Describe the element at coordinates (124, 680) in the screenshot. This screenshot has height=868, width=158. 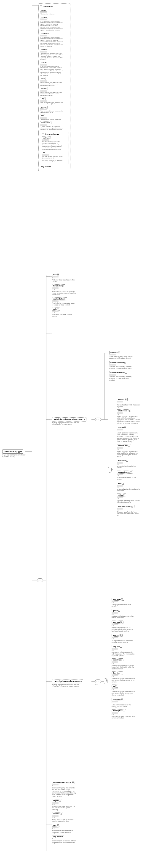
I see `element-desc: A natural-language statement of the date…` at that location.